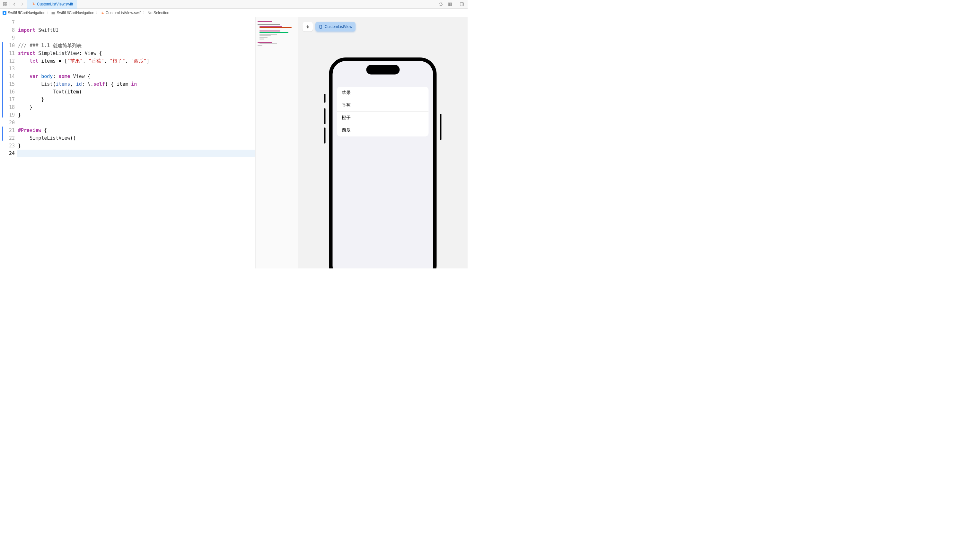  Describe the element at coordinates (383, 118) in the screenshot. I see `list-item: 橙子` at that location.